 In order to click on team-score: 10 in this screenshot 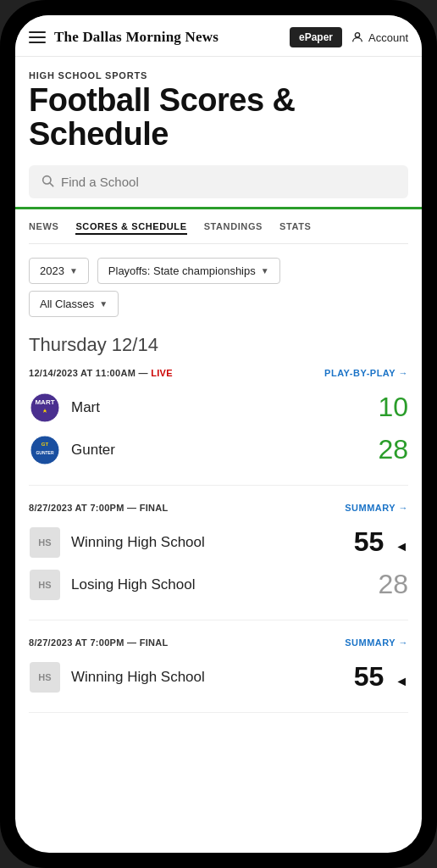, I will do `click(383, 407)`.